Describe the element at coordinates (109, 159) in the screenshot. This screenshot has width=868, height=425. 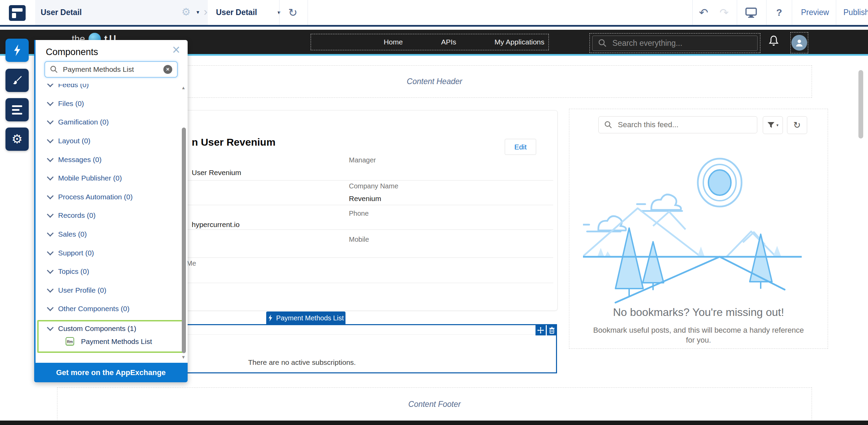
I see `component-category: Messages (0)` at that location.